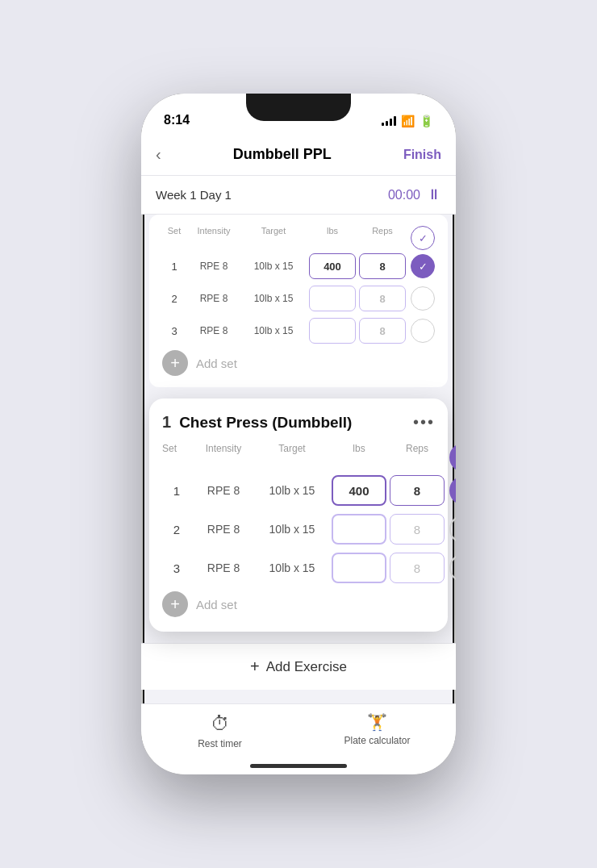 This screenshot has width=597, height=868. Describe the element at coordinates (417, 529) in the screenshot. I see `row2-reps-input` at that location.